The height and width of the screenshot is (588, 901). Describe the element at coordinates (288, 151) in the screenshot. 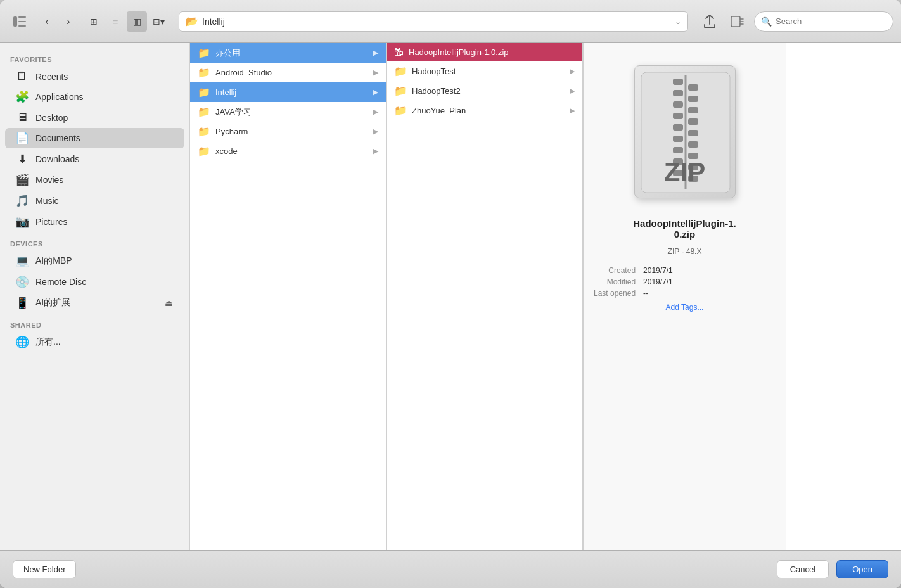

I see `list-item: 📁 xcode ▶` at that location.